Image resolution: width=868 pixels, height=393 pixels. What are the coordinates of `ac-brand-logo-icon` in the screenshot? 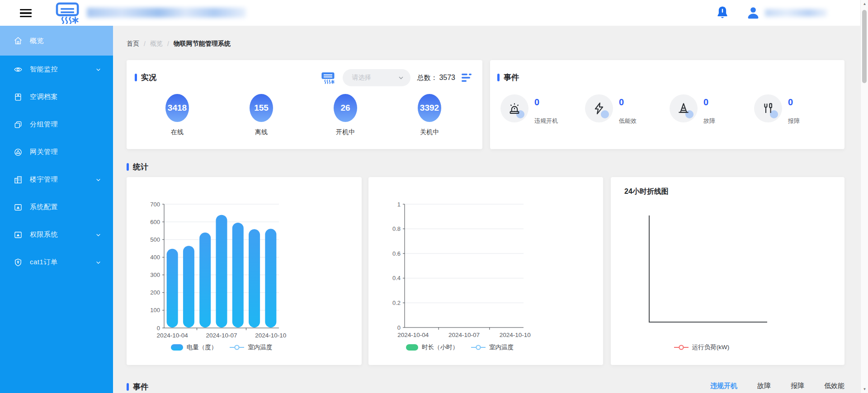 It's located at (68, 14).